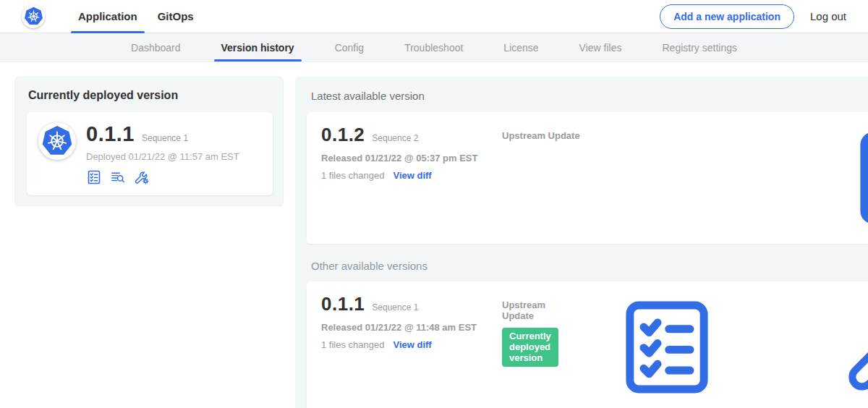 The image size is (868, 408). I want to click on app-header: Application GitOps Add a new application…, so click(434, 17).